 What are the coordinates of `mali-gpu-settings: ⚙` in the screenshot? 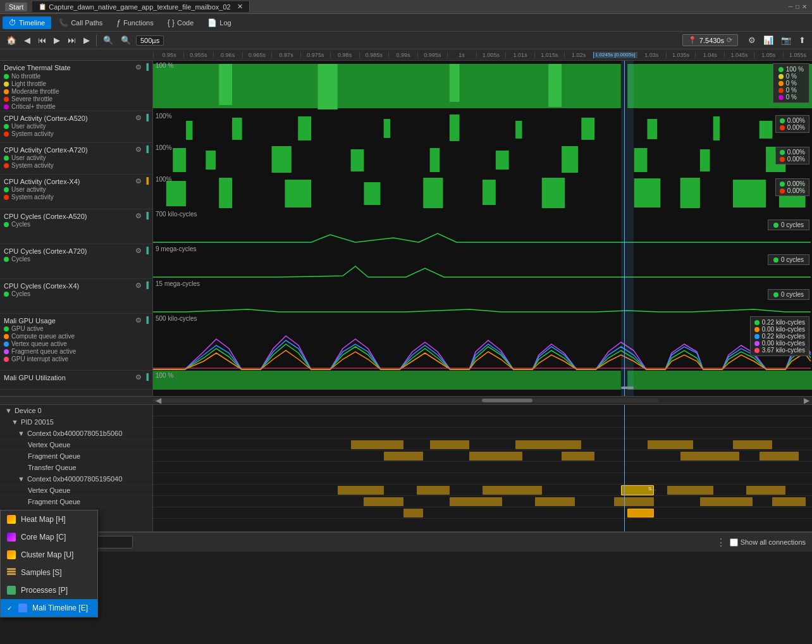 It's located at (138, 320).